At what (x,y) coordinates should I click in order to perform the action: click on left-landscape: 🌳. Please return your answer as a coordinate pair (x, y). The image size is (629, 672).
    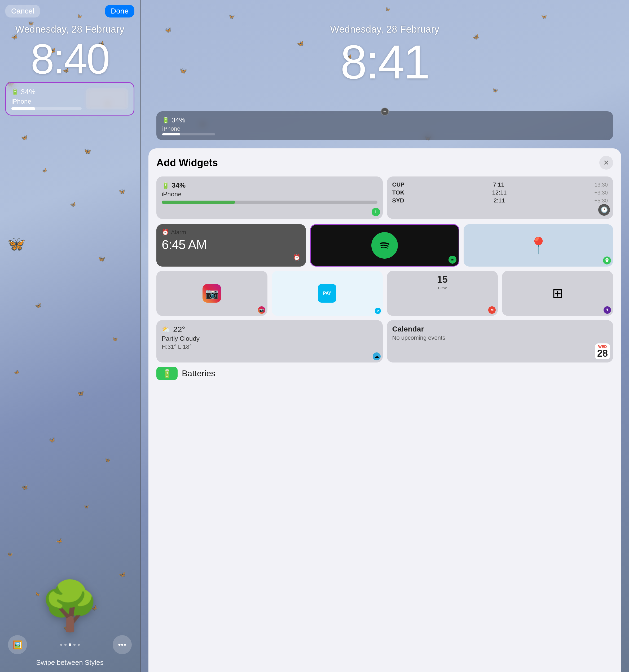
    Looking at the image, I should click on (70, 510).